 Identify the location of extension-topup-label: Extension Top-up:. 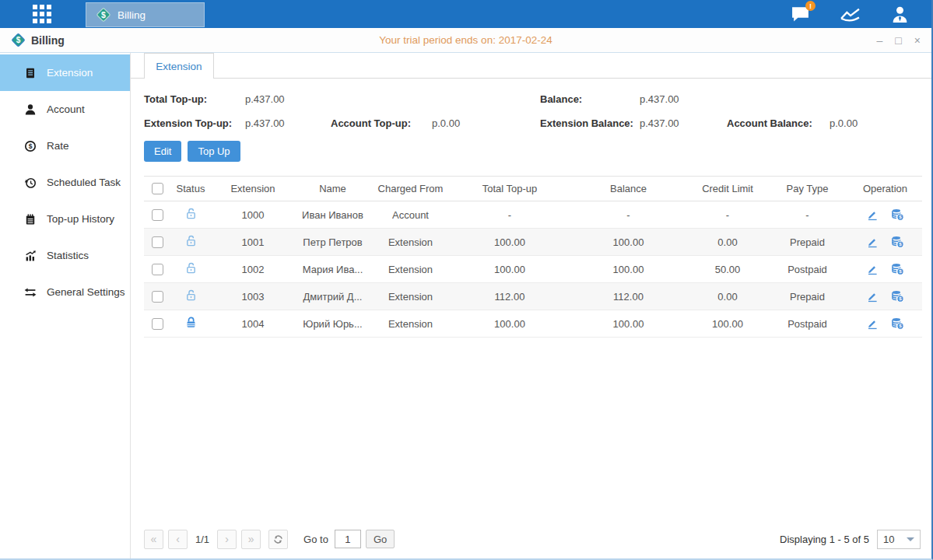
(195, 123).